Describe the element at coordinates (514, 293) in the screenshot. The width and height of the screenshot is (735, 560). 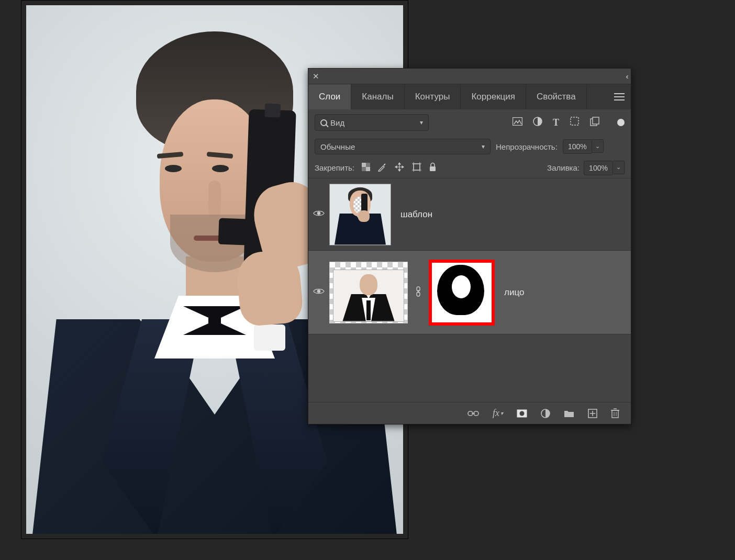
I see `layer-name: лицо` at that location.